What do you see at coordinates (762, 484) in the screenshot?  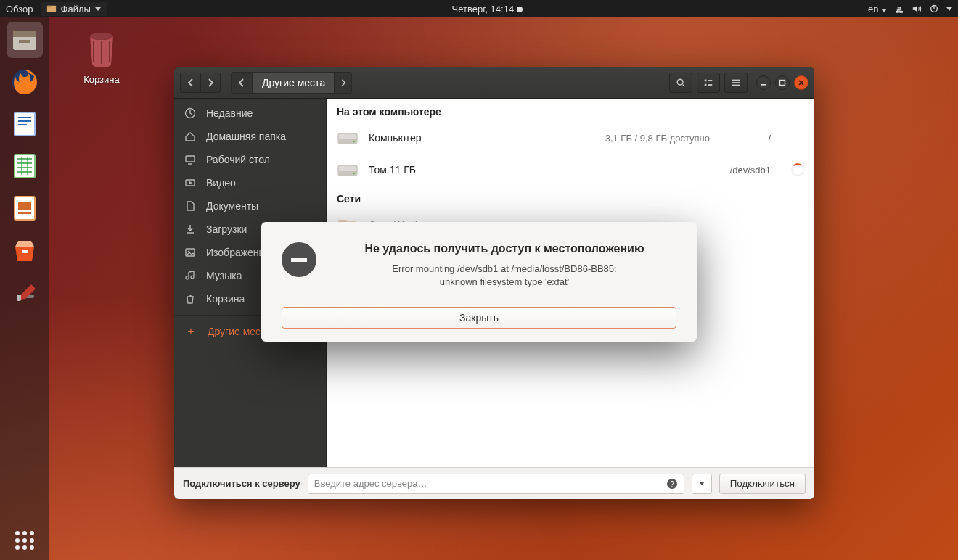 I see `connect-button: Подключиться` at bounding box center [762, 484].